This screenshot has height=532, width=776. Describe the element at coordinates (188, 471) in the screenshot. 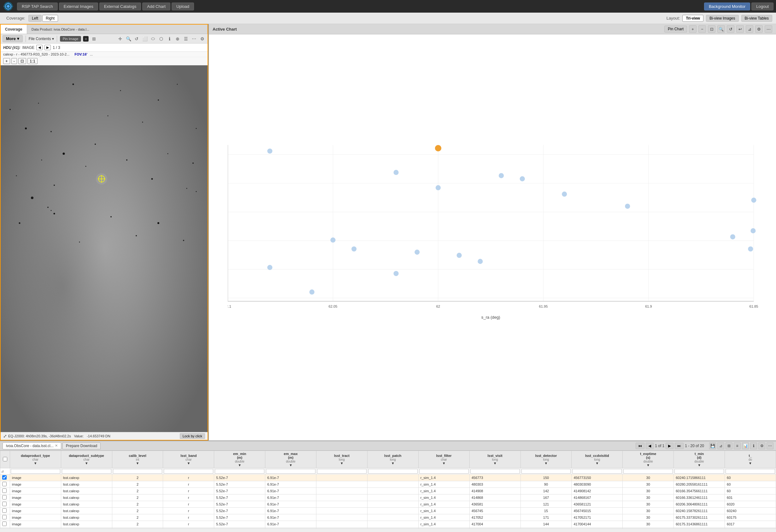

I see `filter-lsst-band` at that location.